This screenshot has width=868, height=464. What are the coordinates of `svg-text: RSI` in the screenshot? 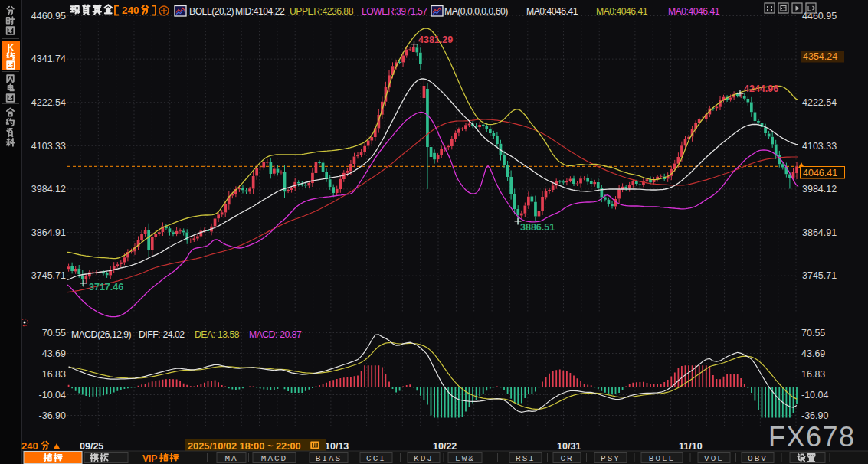 It's located at (526, 459).